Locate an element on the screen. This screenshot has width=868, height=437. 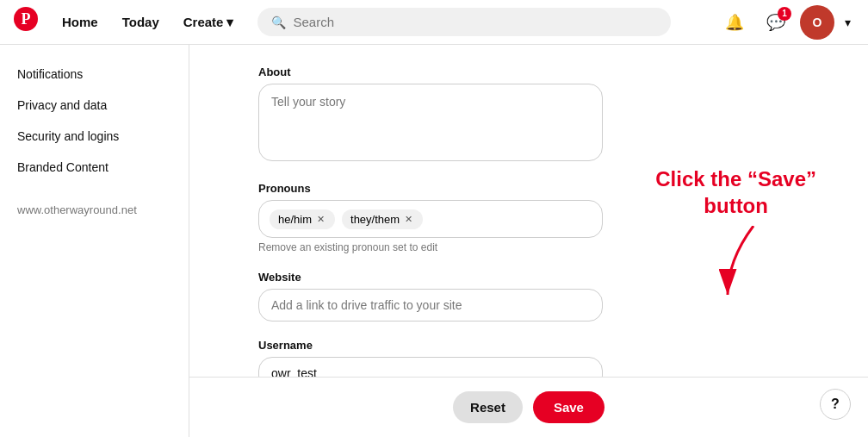
bottom-bar: Reset Save is located at coordinates (529, 407).